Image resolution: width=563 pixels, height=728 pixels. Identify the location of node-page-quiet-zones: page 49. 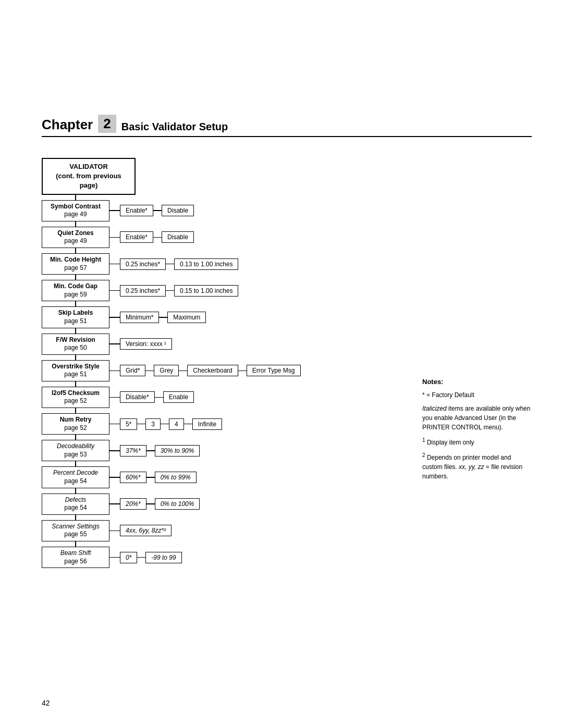
(76, 241).